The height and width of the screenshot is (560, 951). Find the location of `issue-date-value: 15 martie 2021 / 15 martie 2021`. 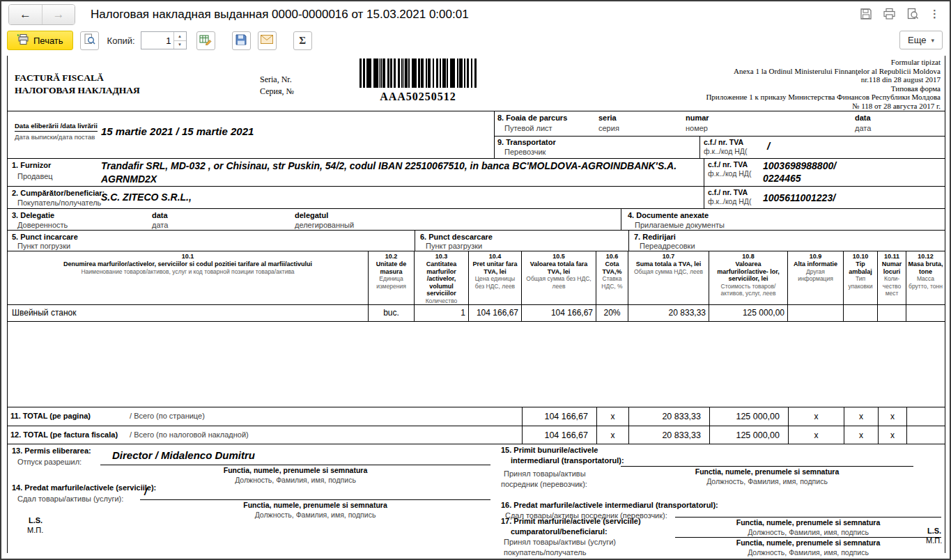

issue-date-value: 15 martie 2021 / 15 martie 2021 is located at coordinates (177, 131).